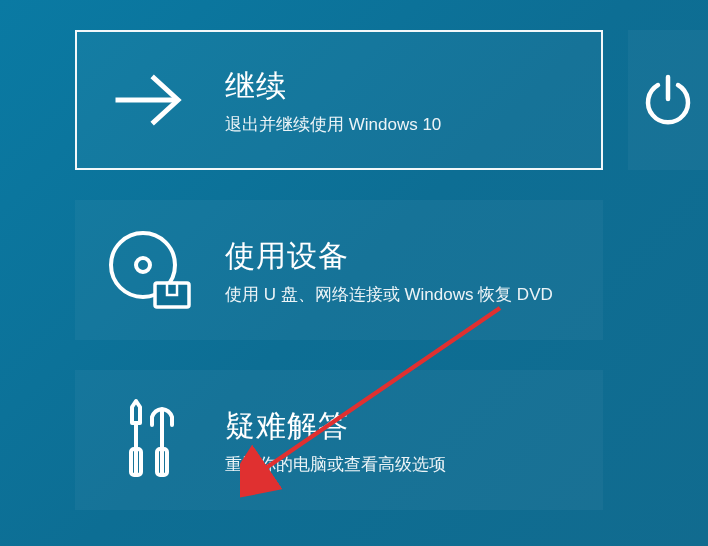  What do you see at coordinates (404, 440) in the screenshot?
I see `troubleshoot-text: 疑难解答 重置你的电脑或查看高级选项` at bounding box center [404, 440].